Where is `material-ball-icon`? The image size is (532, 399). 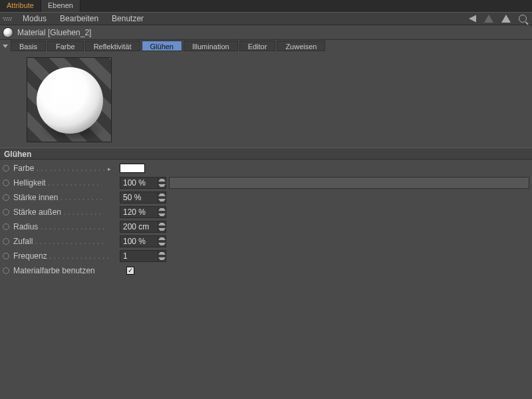 material-ball-icon is located at coordinates (8, 33).